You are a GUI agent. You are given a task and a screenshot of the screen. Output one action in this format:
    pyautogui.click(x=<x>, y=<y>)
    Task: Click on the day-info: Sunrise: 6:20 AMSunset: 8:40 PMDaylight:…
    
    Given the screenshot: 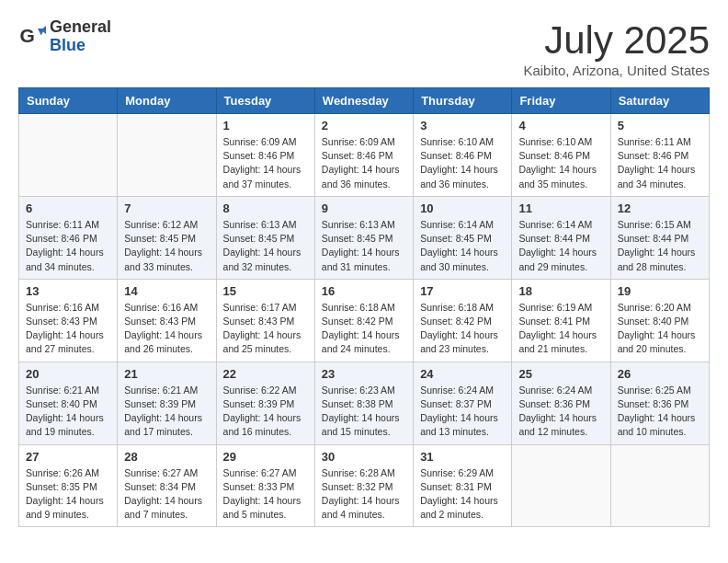 What is the action you would take?
    pyautogui.click(x=660, y=329)
    